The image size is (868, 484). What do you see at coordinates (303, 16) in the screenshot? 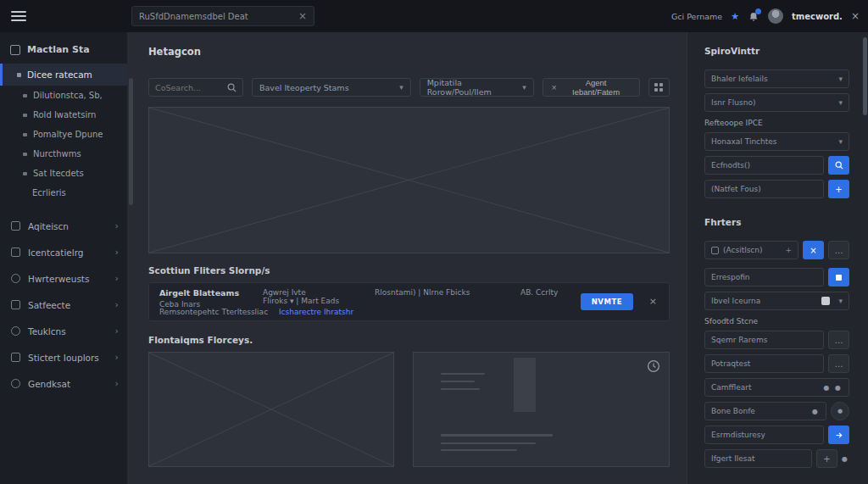
I see `clear-search-icon: ×` at bounding box center [303, 16].